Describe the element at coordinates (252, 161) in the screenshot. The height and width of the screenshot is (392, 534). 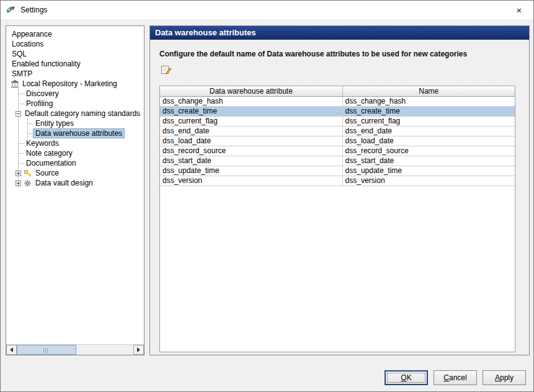
I see `attribute-cell: dss_start_date` at that location.